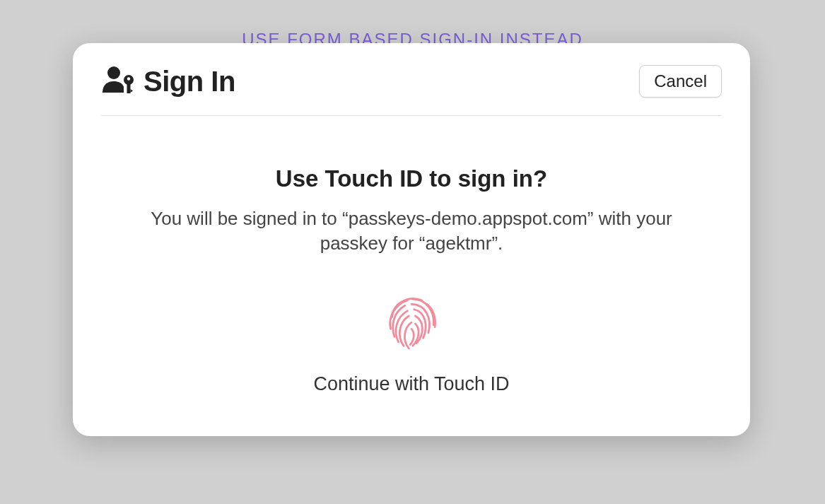 The width and height of the screenshot is (825, 504). I want to click on passkey-icon, so click(119, 81).